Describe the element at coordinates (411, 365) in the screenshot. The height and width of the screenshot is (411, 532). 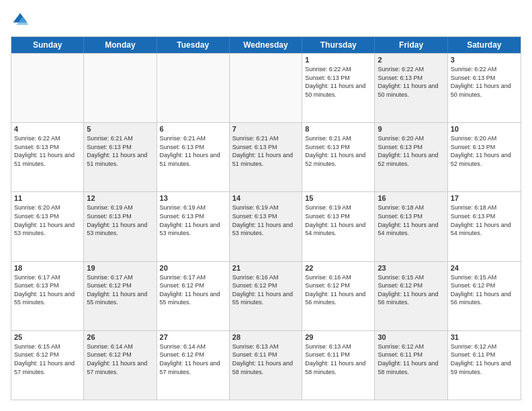
I see `calendar-cell-30: 30Sunrise: 6:12 AM Sunset: 6:11 PM Dayli…` at that location.